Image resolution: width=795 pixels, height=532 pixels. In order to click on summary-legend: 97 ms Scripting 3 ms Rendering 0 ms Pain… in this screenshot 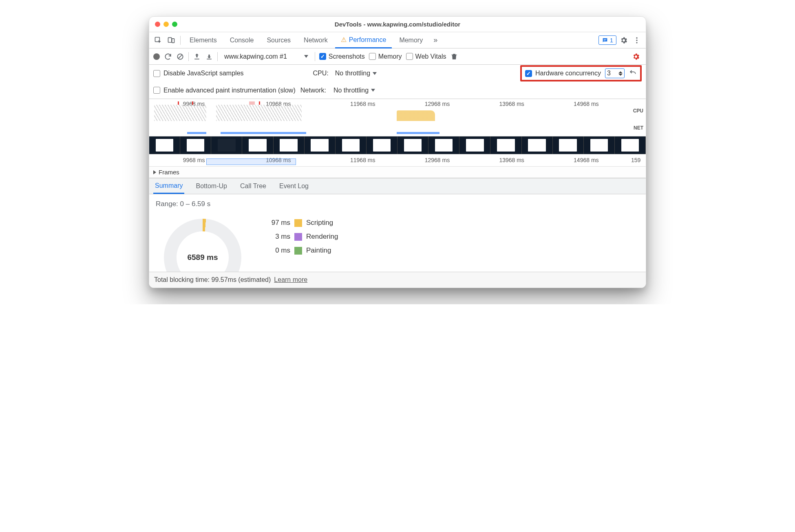, I will do `click(299, 237)`.